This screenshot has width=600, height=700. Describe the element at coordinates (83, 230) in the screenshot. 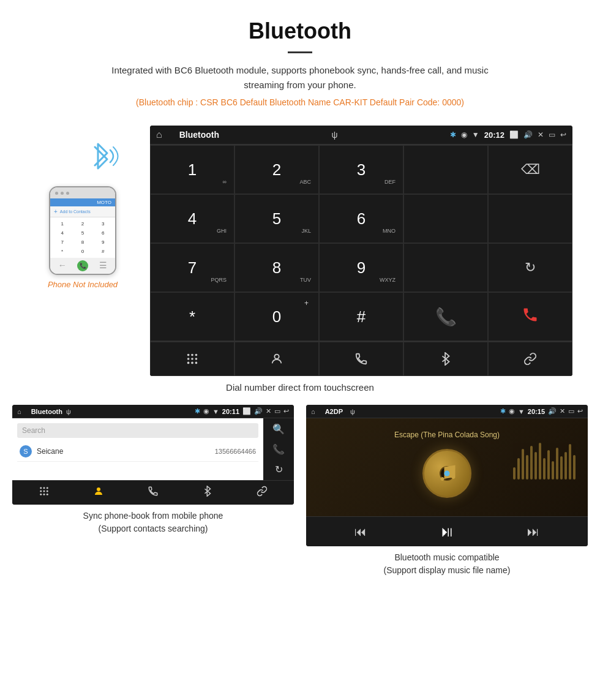

I see `phone-mockup: MOTO Add to Contacts 1 2 3 4 5 6 7 8 9 *…` at that location.